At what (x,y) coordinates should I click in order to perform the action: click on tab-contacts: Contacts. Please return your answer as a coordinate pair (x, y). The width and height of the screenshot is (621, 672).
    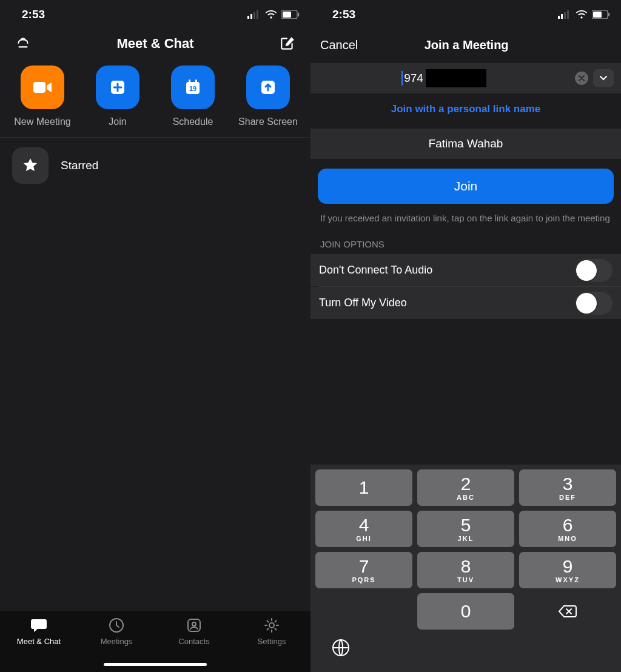
    Looking at the image, I should click on (194, 632).